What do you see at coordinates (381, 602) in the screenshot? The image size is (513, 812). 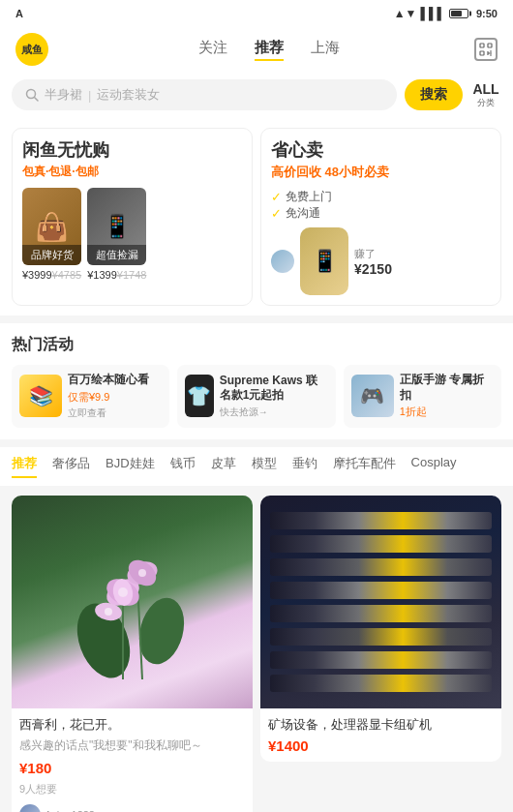 I see `gpu-rows` at bounding box center [381, 602].